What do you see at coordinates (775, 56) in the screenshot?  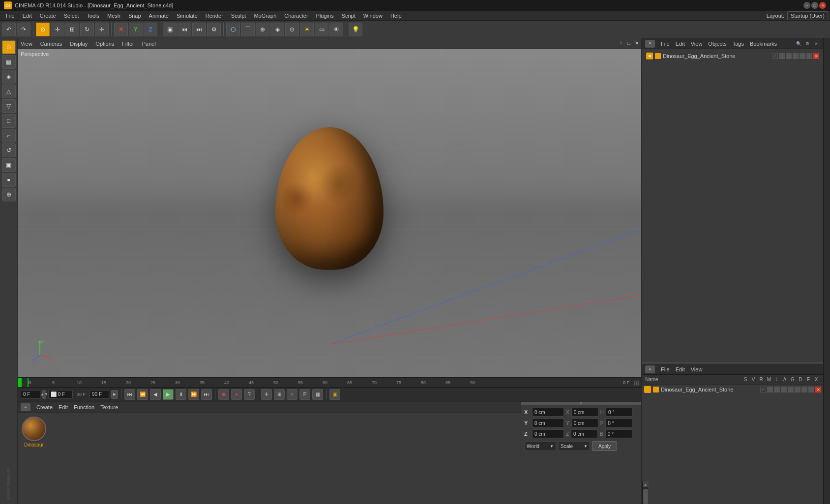 I see `obj-flag-checkmark: ✓` at bounding box center [775, 56].